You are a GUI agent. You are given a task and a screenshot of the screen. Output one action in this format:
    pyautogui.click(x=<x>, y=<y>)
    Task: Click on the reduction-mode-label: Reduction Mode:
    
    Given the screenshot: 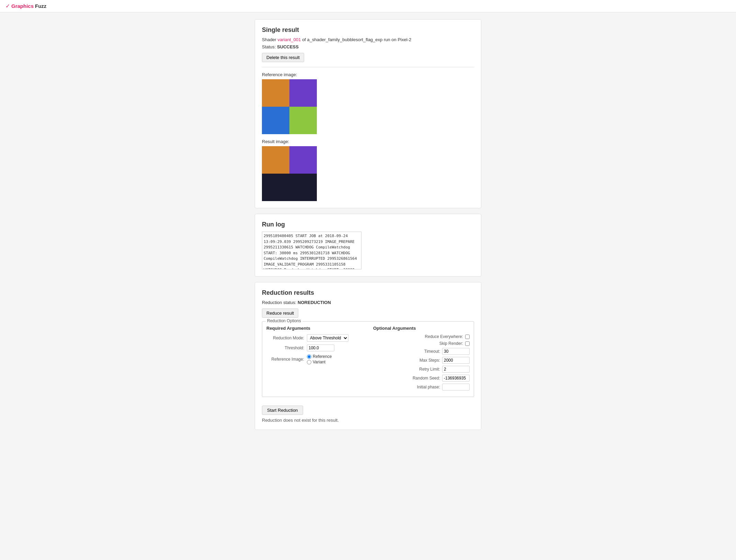 What is the action you would take?
    pyautogui.click(x=285, y=338)
    